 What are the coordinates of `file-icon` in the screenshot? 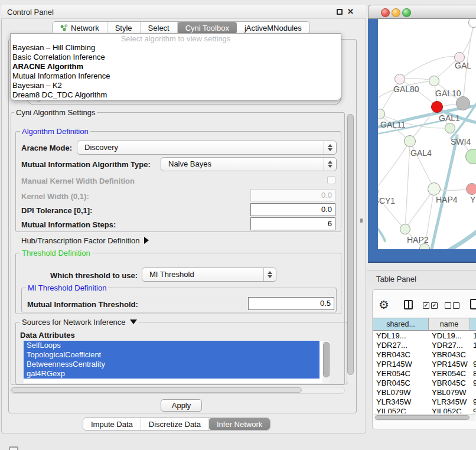 It's located at (473, 304).